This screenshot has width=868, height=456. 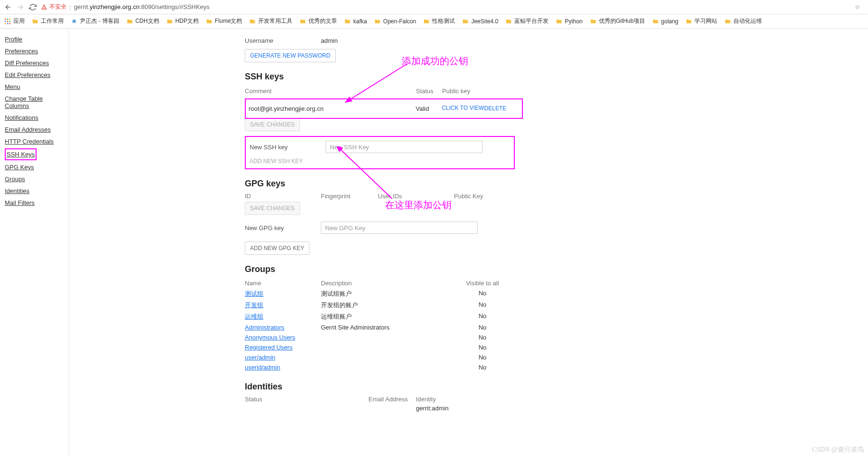 I want to click on col-gpg-public-key: Public Key, so click(x=469, y=196).